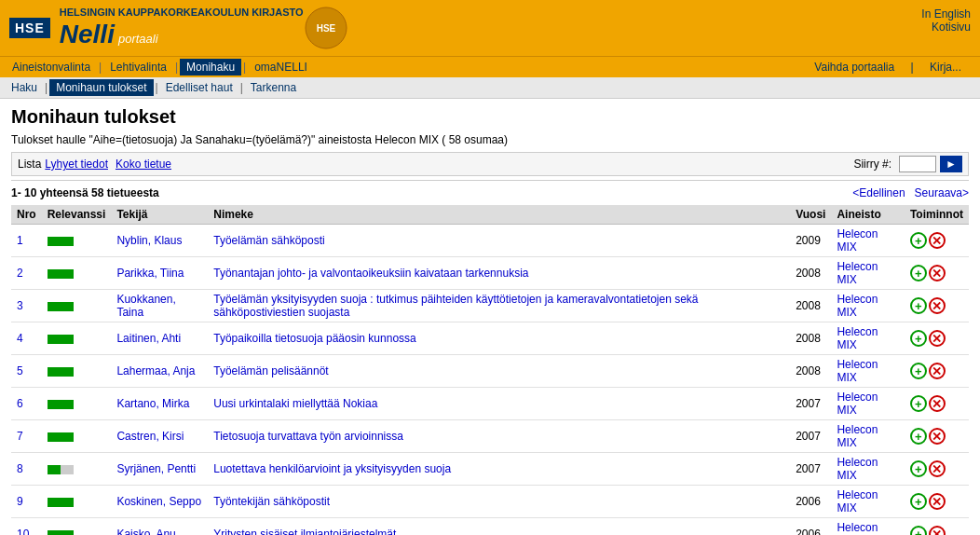 The height and width of the screenshot is (535, 980). Describe the element at coordinates (26, 306) in the screenshot. I see `cell-nro: 3` at that location.